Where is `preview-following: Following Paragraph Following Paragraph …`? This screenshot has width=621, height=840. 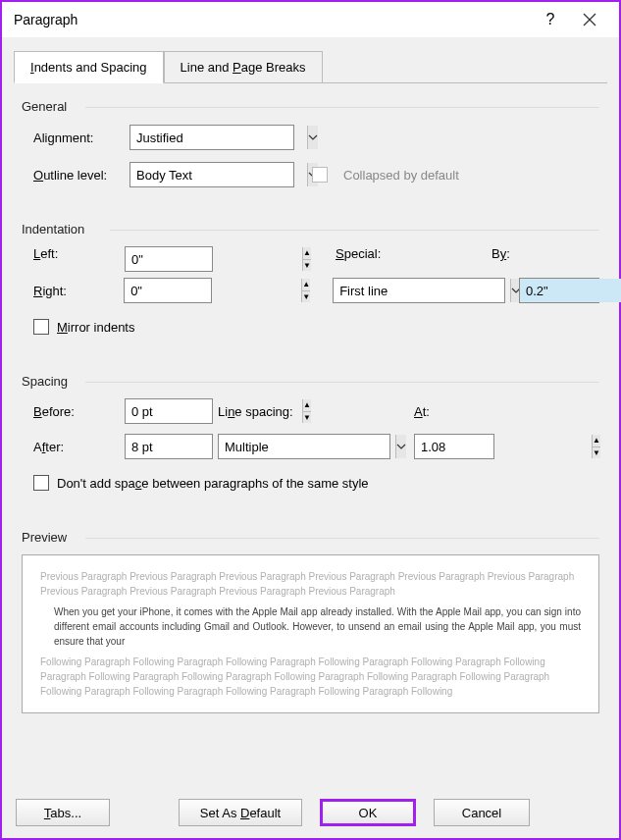
preview-following: Following Paragraph Following Paragraph … is located at coordinates (310, 677).